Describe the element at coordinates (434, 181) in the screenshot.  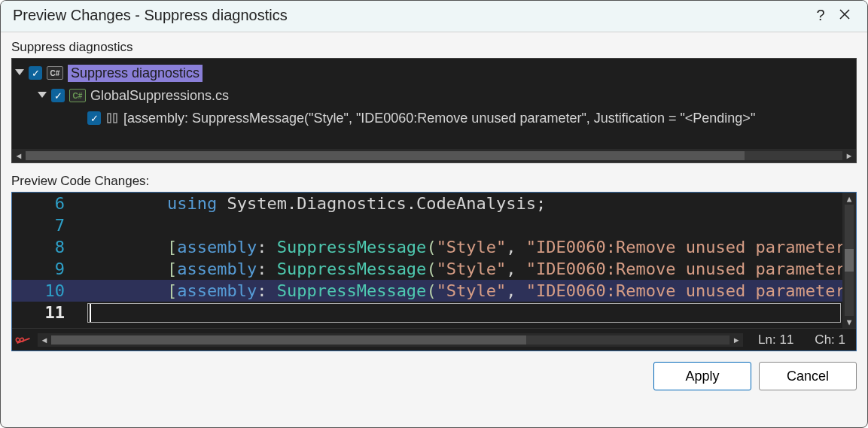
I see `preview-section-label: Preview Code Changes:` at that location.